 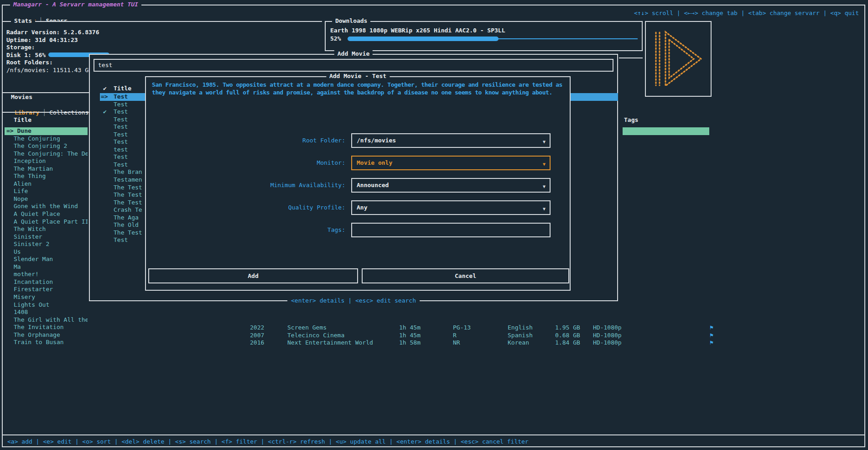 I want to click on downloads-panel-title: Downloads, so click(x=351, y=21).